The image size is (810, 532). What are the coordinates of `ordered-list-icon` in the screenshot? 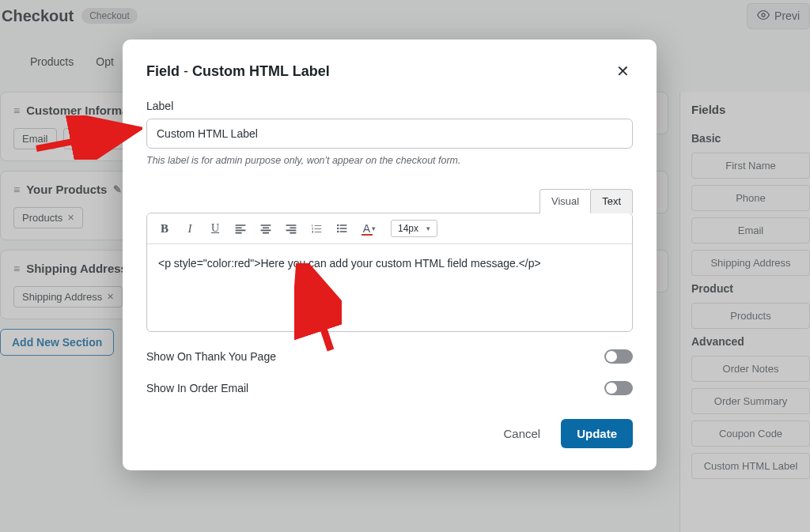 It's located at (316, 228).